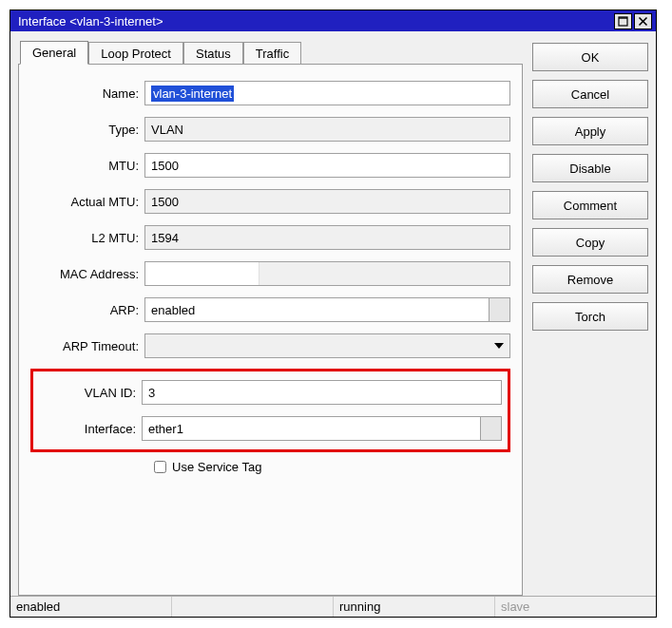  What do you see at coordinates (499, 346) in the screenshot?
I see `chevron-down-icon` at bounding box center [499, 346].